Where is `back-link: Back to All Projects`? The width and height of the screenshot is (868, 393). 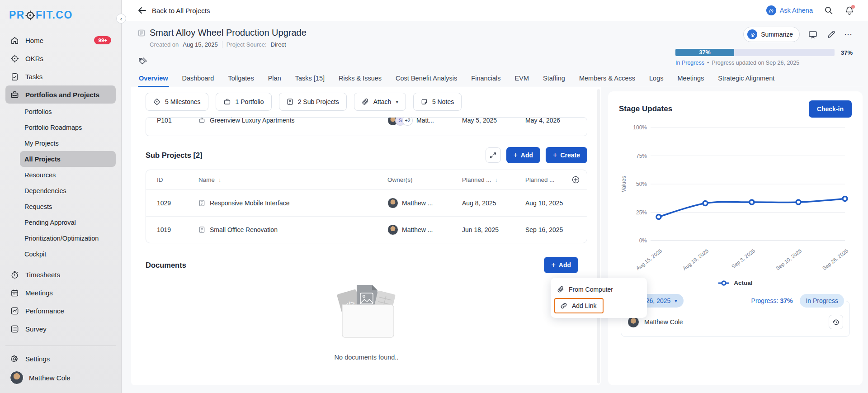
back-link: Back to All Projects is located at coordinates (174, 11).